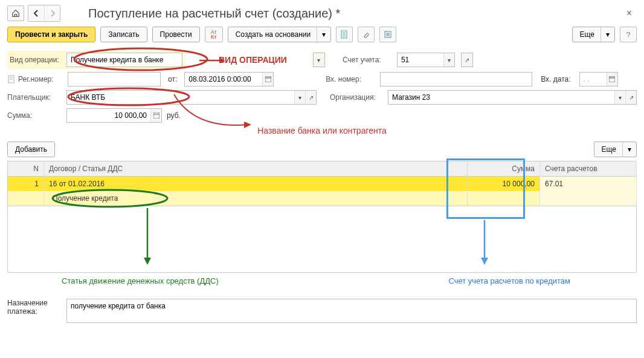 The height and width of the screenshot is (358, 644). Describe the element at coordinates (109, 116) in the screenshot. I see `sum-input` at that location.